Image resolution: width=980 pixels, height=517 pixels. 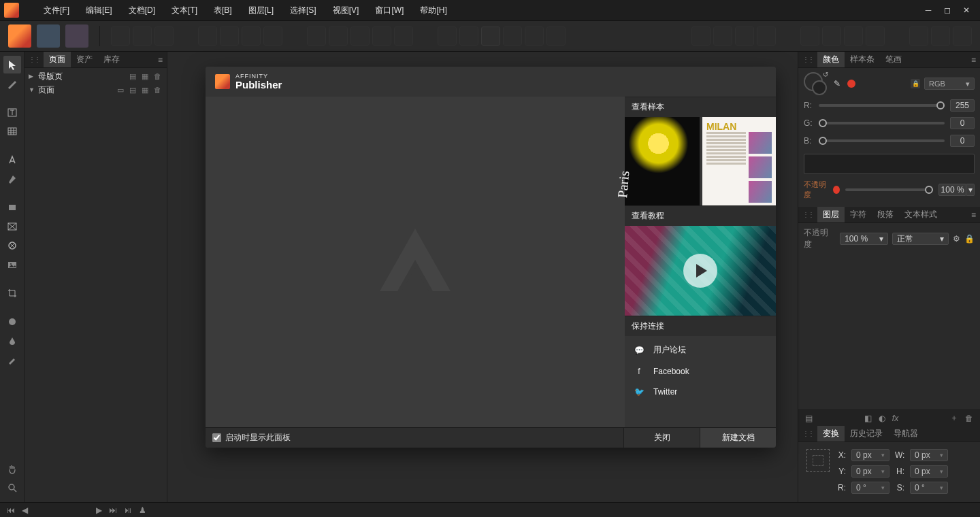 I want to click on tool-text-frame, so click(x=12, y=112).